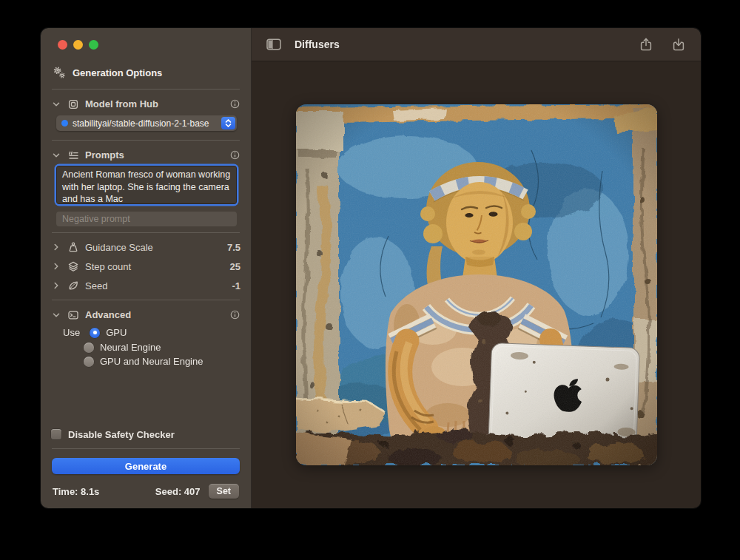 This screenshot has width=740, height=560. Describe the element at coordinates (116, 333) in the screenshot. I see `radio-gpu-label: GPU` at that location.